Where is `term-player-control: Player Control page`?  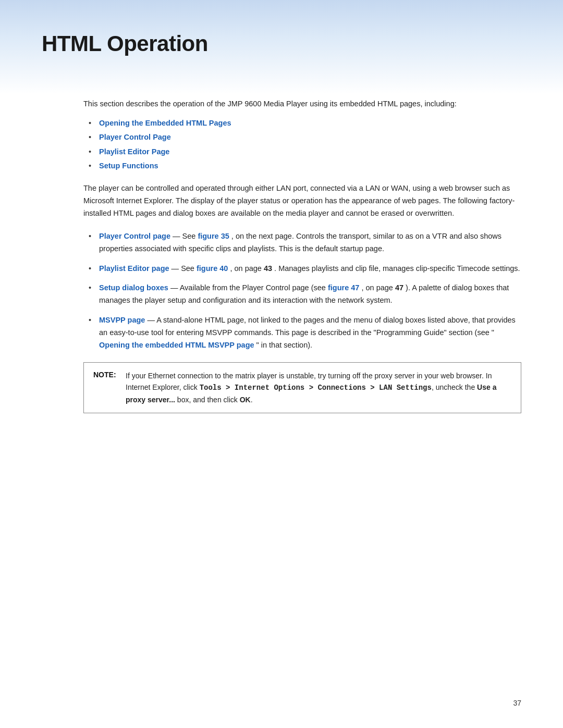
term-player-control: Player Control page is located at coordinates (134, 236).